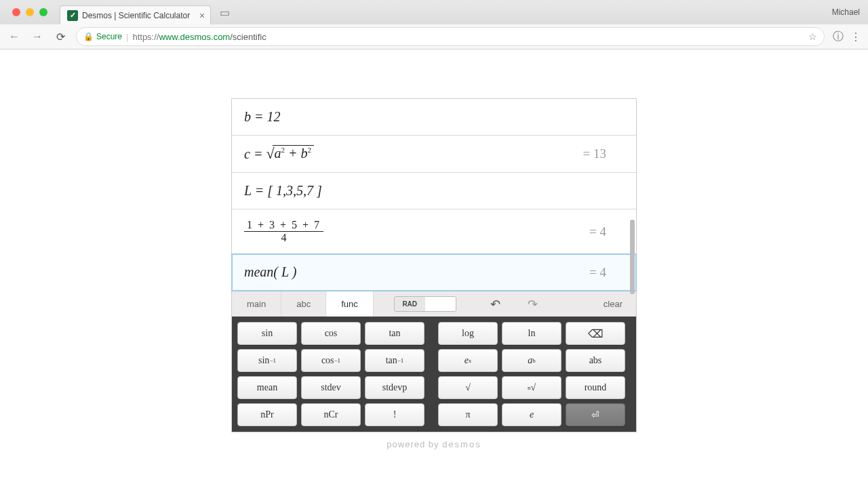 This screenshot has width=868, height=488. What do you see at coordinates (532, 415) in the screenshot?
I see `key: e` at bounding box center [532, 415].